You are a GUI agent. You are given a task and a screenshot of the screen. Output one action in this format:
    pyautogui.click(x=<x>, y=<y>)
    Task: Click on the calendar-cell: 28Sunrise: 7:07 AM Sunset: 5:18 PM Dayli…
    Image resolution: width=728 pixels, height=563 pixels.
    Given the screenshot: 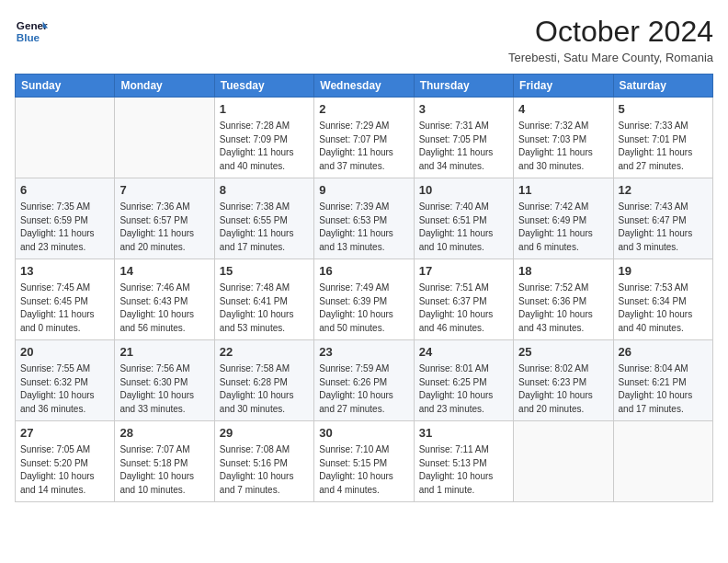 What is the action you would take?
    pyautogui.click(x=165, y=462)
    